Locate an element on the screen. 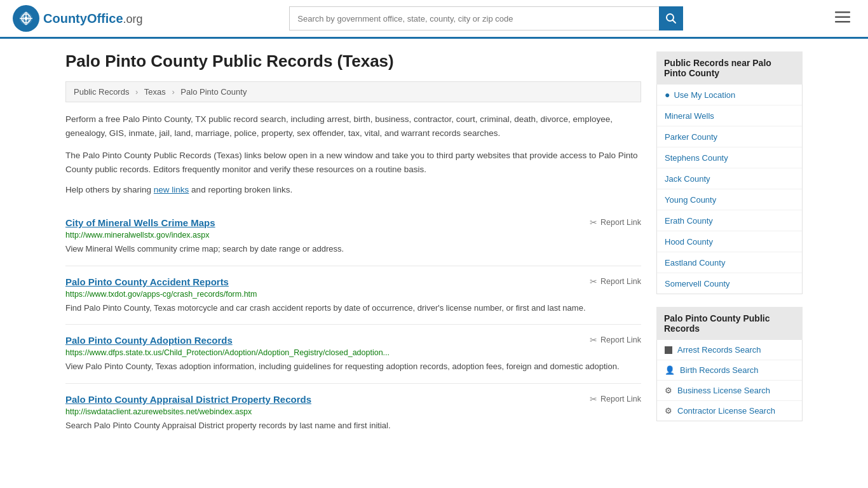 This screenshot has width=868, height=488. nearby-list: ● Use My Location Mineral WellsParker Co… is located at coordinates (729, 189).